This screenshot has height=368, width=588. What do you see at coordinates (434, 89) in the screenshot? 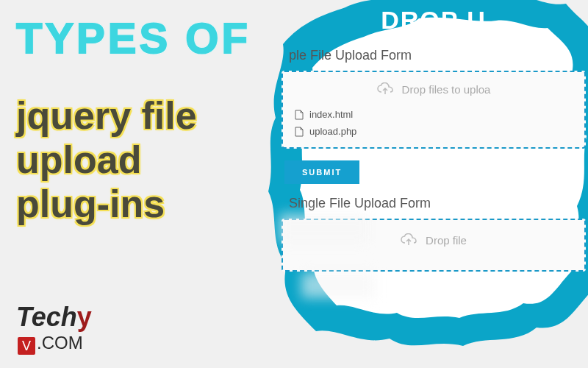
I see `drop-hint-row: Drop files to uploa` at bounding box center [434, 89].